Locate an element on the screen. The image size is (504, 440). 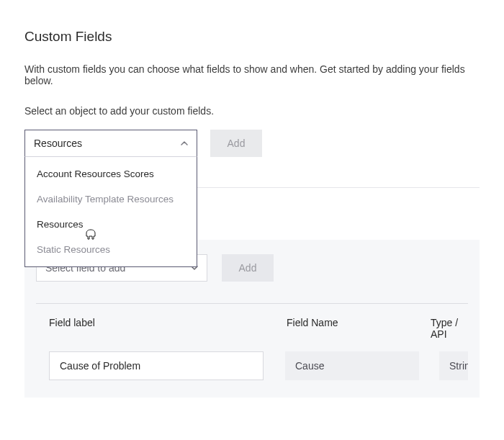
col-field-name: Field Name is located at coordinates (359, 328).